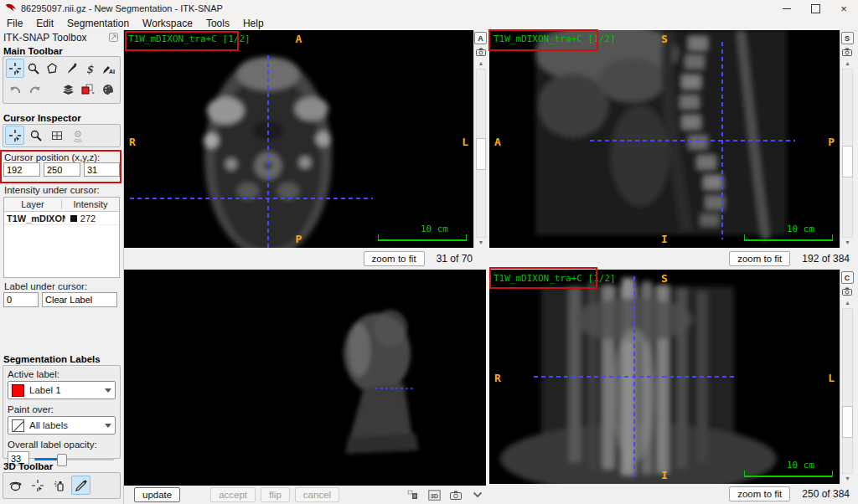 The width and height of the screenshot is (858, 504). I want to click on cursor-z-field, so click(102, 169).